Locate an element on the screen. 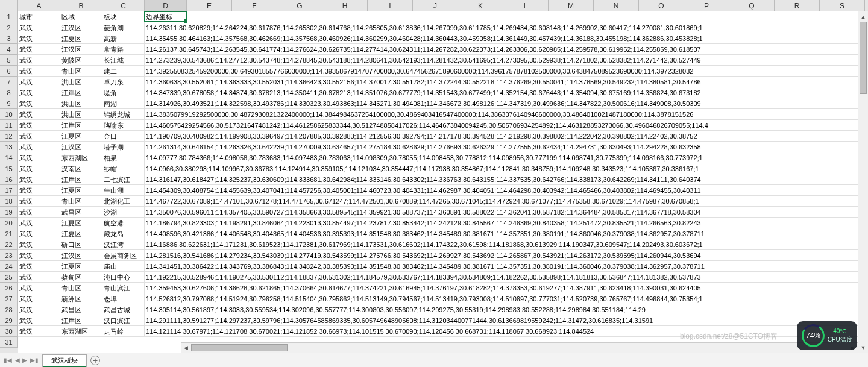 The image size is (868, 367). cell-A1: 城市 is located at coordinates (39, 17).